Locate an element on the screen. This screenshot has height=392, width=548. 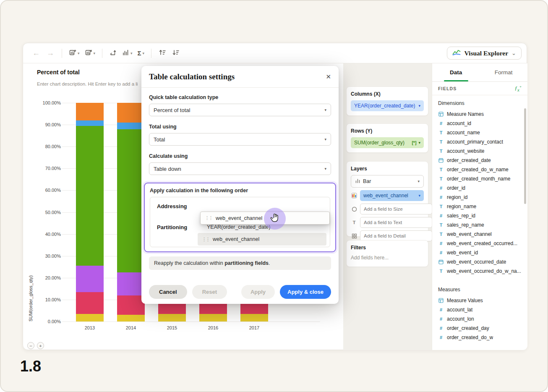
tab-format: Format is located at coordinates (504, 72).